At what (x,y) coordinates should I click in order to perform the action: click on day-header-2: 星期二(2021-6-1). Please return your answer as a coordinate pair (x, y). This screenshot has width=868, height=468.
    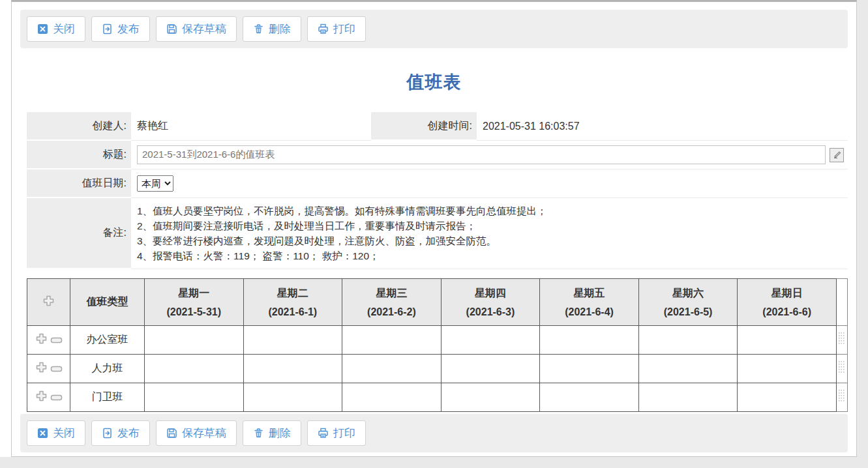
    Looking at the image, I should click on (293, 302).